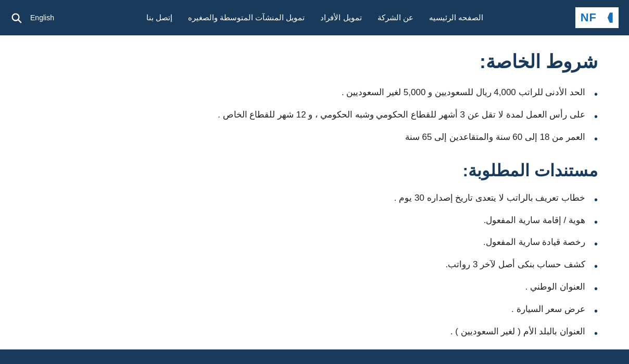  Describe the element at coordinates (314, 287) in the screenshot. I see `doc-item-5: العنوان الوطني .` at that location.